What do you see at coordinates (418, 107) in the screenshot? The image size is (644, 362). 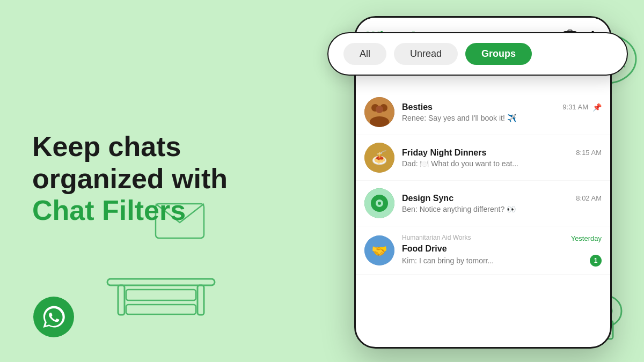 I see `chat-name-besties: Besties` at bounding box center [418, 107].